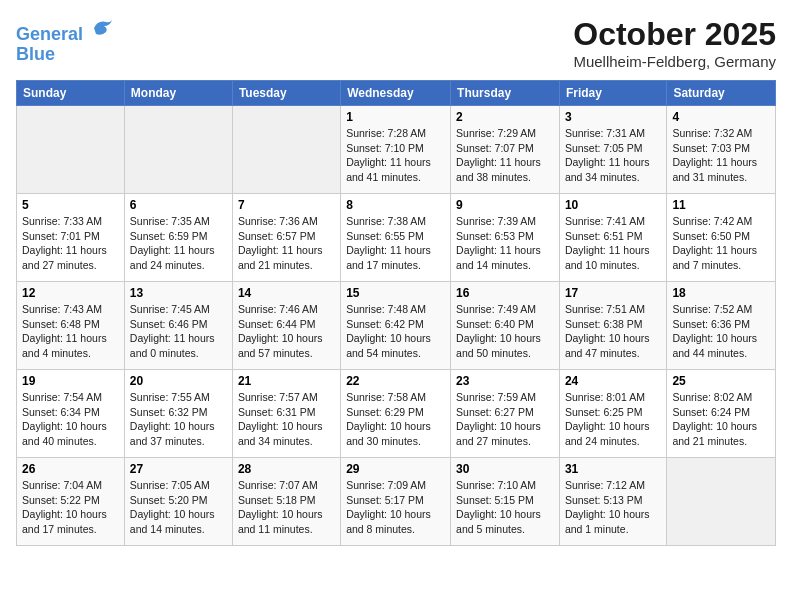  I want to click on calendar-cell: 1Sunrise: 7:28 AMSunset: 7:10 PMDaylight…, so click(396, 150).